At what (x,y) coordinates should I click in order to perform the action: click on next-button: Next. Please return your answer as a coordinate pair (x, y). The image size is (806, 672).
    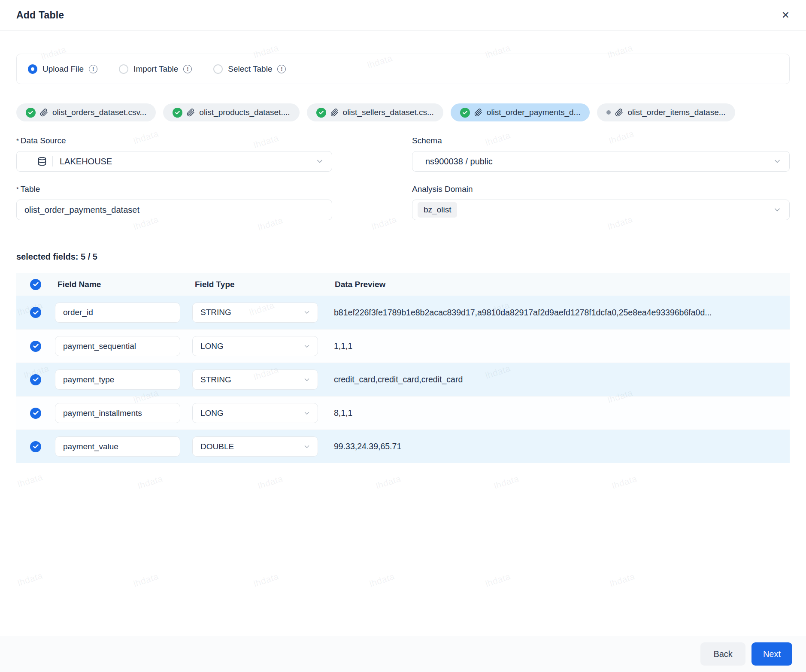
    Looking at the image, I should click on (772, 654).